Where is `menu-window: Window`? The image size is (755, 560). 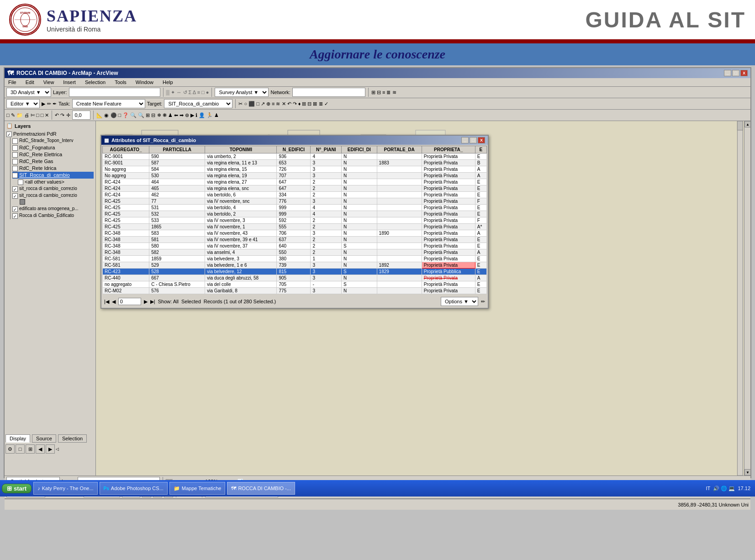 menu-window: Window is located at coordinates (144, 82).